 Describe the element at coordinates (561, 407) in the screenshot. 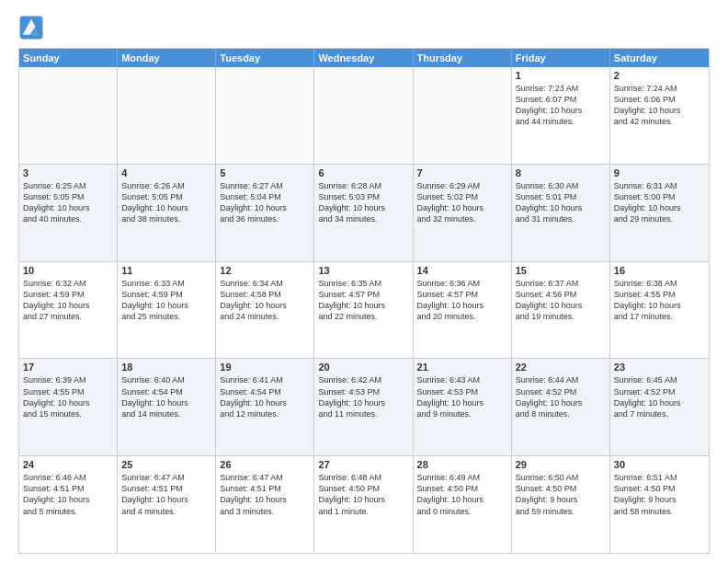

I see `calendar-cell-3-5: 22Sunrise: 6:44 AM Sunset: 4:52 PM Dayli…` at that location.